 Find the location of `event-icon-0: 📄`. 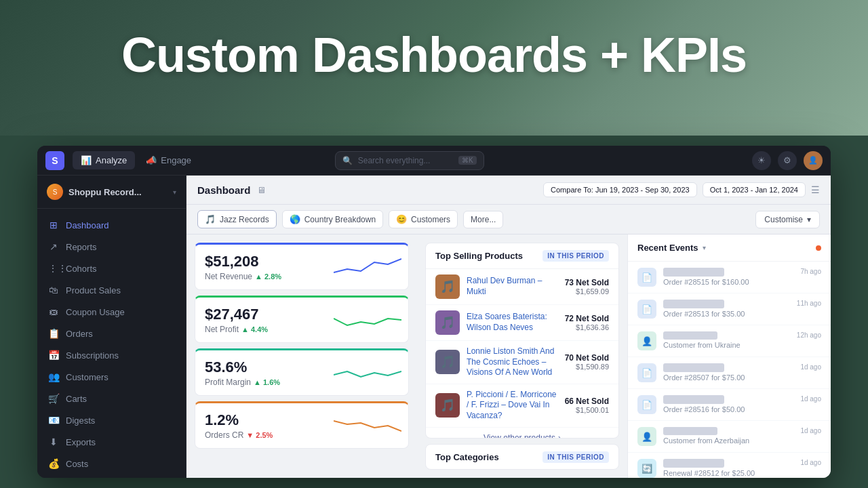

event-icon-0: 📄 is located at coordinates (647, 277).